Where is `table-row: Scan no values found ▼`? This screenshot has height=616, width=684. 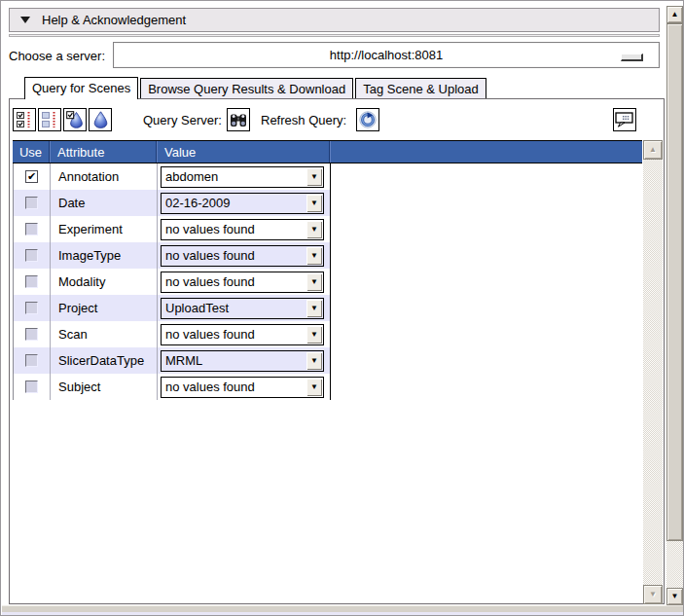 table-row: Scan no values found ▼ is located at coordinates (171, 335).